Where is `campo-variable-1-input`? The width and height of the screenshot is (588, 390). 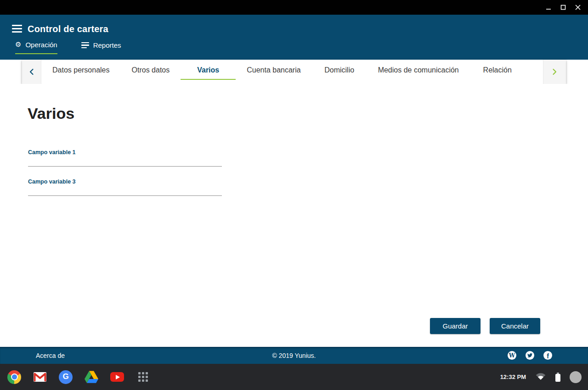 campo-variable-1-input is located at coordinates (125, 162).